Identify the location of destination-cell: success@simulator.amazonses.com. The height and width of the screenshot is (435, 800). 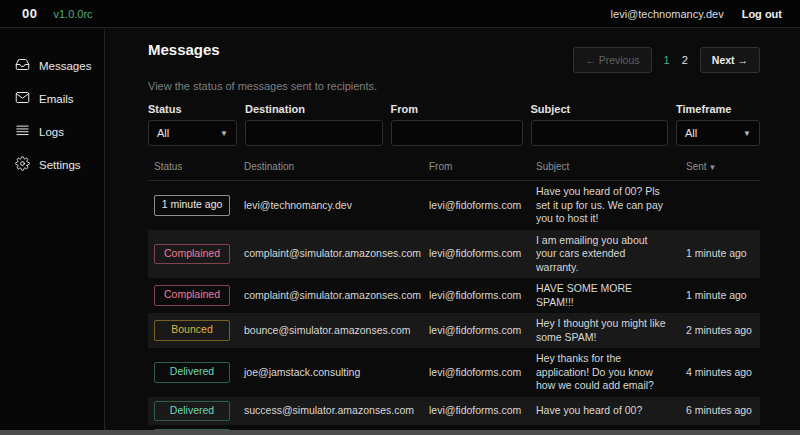
(330, 411).